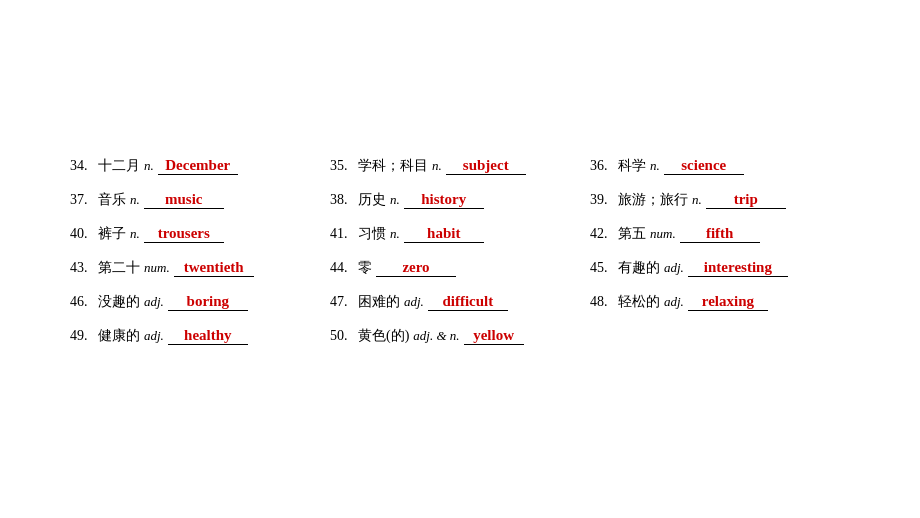 The image size is (920, 518). I want to click on item-chinese: 没趣的, so click(119, 302).